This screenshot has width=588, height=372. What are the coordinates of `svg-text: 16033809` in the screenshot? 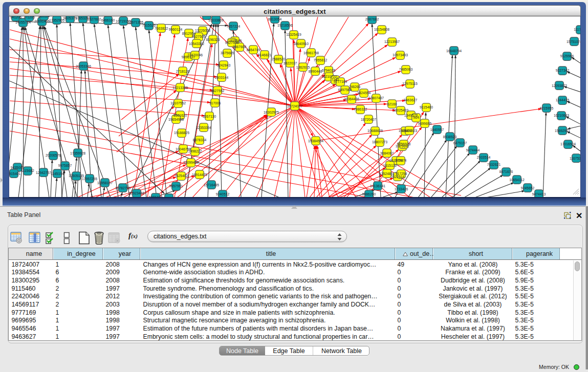 It's located at (216, 20).